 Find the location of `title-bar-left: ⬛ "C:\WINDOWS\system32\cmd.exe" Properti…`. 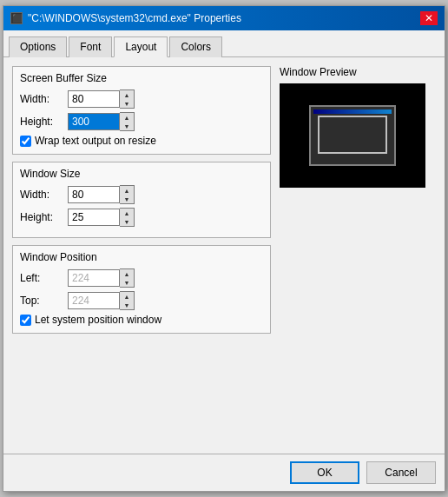

title-bar-left: ⬛ "C:\WINDOWS\system32\cmd.exe" Properti… is located at coordinates (126, 18).